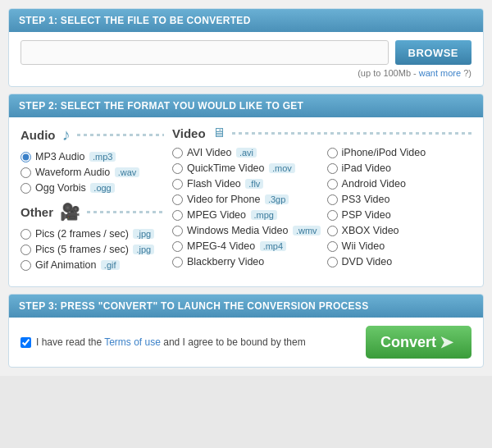 The image size is (492, 448). Describe the element at coordinates (246, 73) in the screenshot. I see `file-note: (up to 100Mb - want more ?)` at that location.